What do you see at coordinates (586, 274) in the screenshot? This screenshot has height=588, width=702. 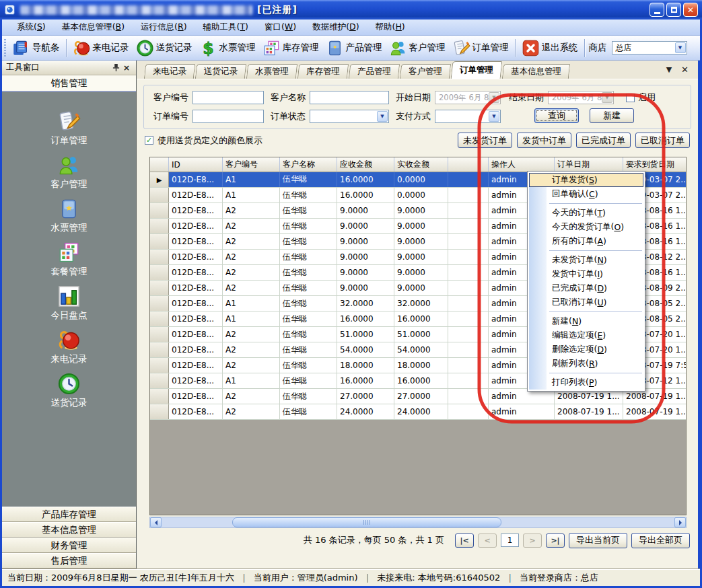 I see `context-menu-item: 发货中订单(I)` at bounding box center [586, 274].